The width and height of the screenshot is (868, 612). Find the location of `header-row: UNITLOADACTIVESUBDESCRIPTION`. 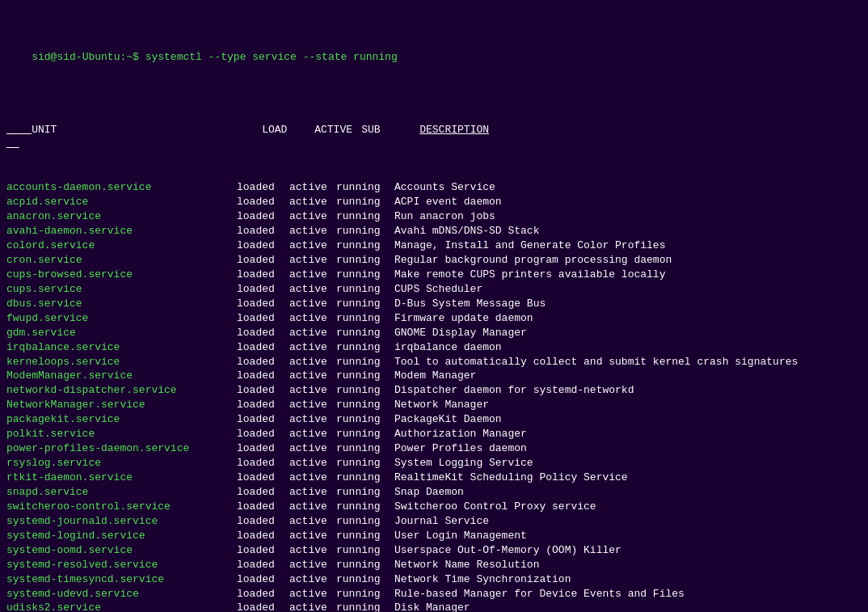

header-row: UNITLOADACTIVESUBDESCRIPTION is located at coordinates (434, 130).